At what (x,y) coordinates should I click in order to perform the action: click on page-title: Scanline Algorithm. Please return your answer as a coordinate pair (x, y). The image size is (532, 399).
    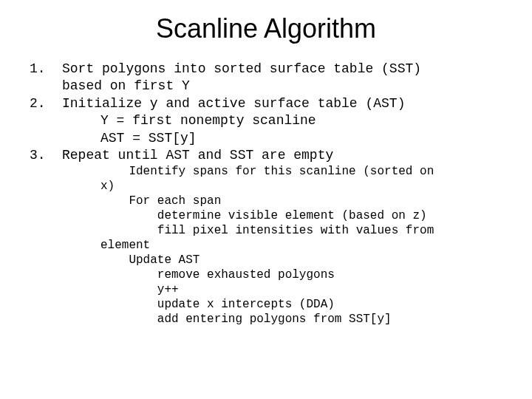
    Looking at the image, I should click on (266, 29).